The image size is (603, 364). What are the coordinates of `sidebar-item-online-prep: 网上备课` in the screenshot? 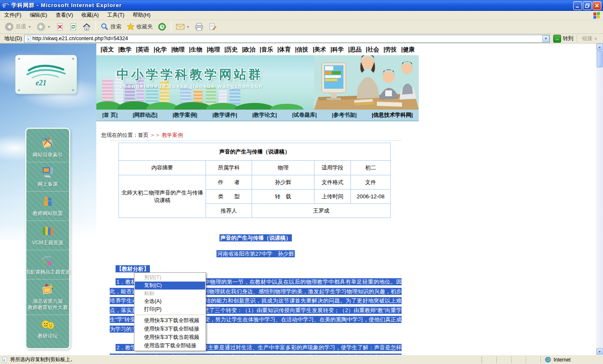 It's located at (48, 177).